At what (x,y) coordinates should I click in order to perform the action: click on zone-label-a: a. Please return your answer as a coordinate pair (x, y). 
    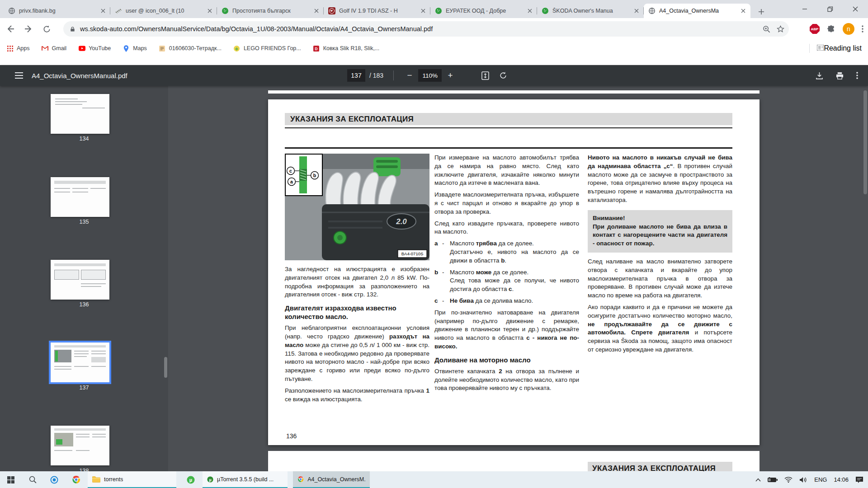
    Looking at the image, I should click on (292, 182).